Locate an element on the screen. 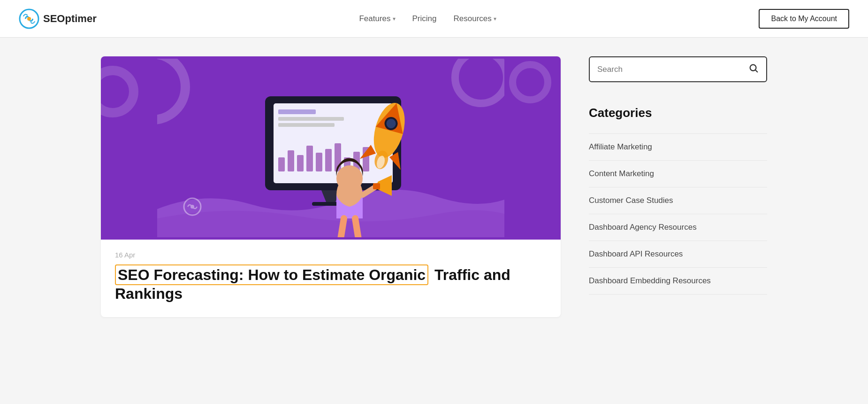  article-title-highlight: SEO Forecasting: How to Estimate Organic is located at coordinates (272, 275).